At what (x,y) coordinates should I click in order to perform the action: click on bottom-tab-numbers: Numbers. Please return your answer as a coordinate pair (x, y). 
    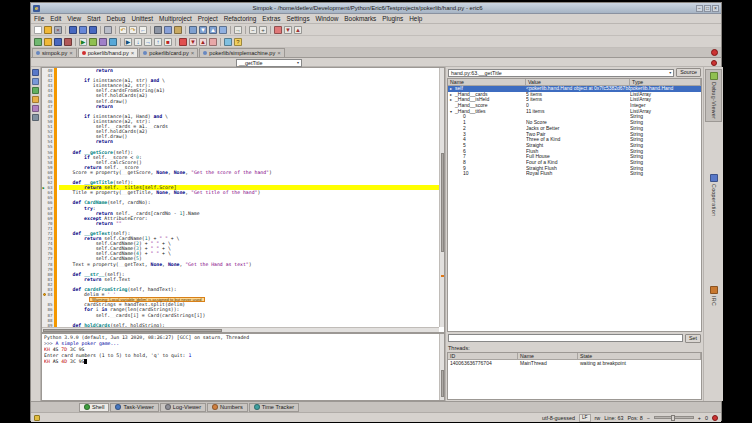
    Looking at the image, I should click on (228, 408).